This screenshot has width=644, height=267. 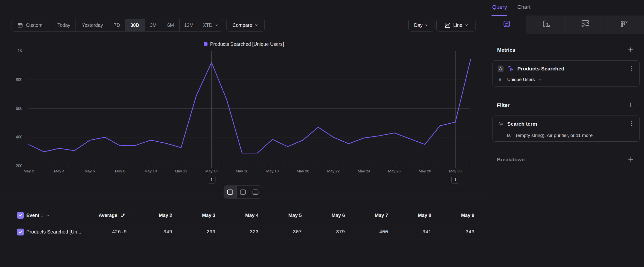 I want to click on svg-text: May 18, so click(x=272, y=171).